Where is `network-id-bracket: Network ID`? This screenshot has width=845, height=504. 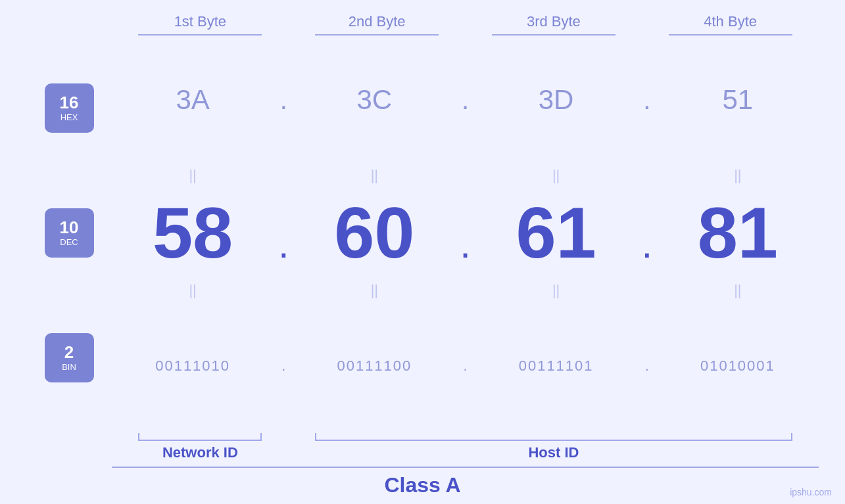 network-id-bracket: Network ID is located at coordinates (200, 447).